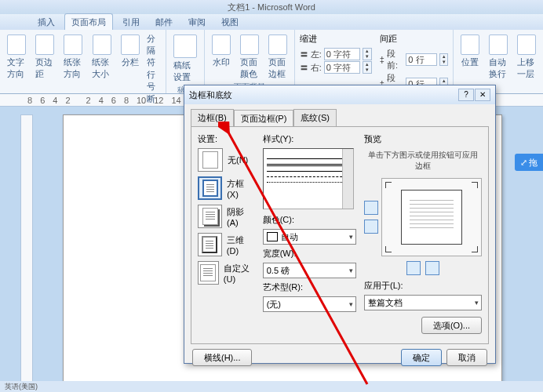  I want to click on label: 页面颜色, so click(250, 68).